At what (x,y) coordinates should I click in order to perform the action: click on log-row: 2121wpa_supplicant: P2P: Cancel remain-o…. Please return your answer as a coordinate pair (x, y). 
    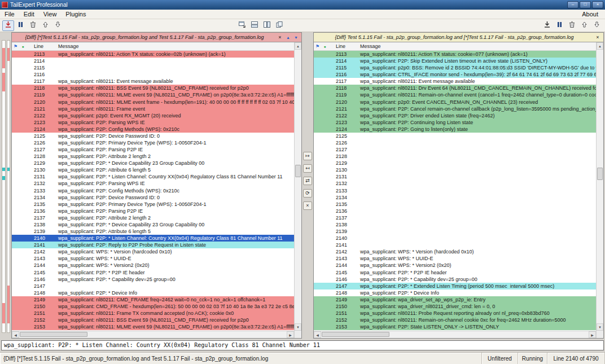
    Looking at the image, I should click on (455, 109).